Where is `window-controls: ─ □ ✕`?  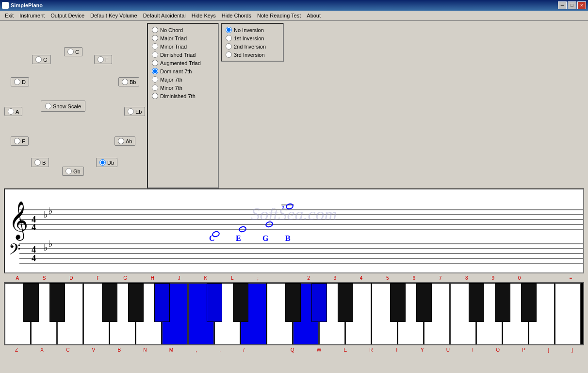 window-controls: ─ □ ✕ is located at coordinates (572, 5).